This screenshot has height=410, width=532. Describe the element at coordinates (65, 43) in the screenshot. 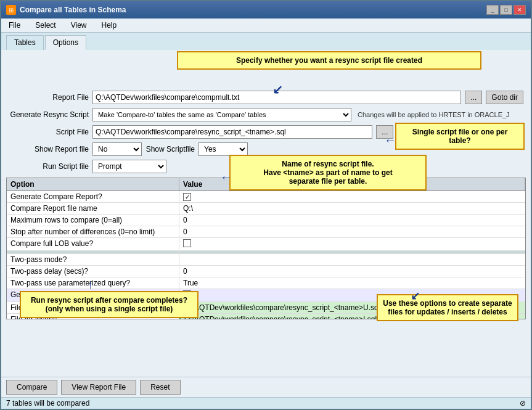

I see `tab-options: Options` at that location.